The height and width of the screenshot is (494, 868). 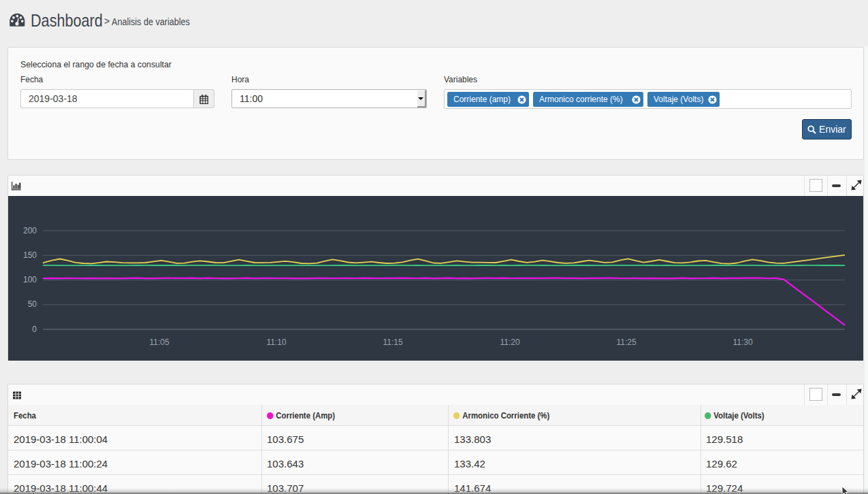 What do you see at coordinates (276, 342) in the screenshot?
I see `svg-text: 11:10` at bounding box center [276, 342].